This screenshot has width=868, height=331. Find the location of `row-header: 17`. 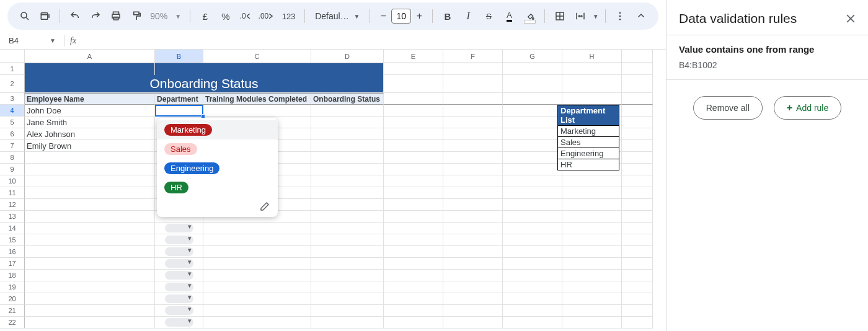

row-header: 17 is located at coordinates (12, 264).